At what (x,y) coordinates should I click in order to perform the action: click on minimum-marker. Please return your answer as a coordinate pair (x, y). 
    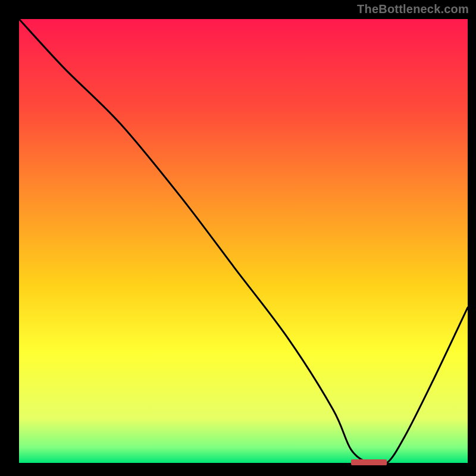
    Looking at the image, I should click on (369, 462).